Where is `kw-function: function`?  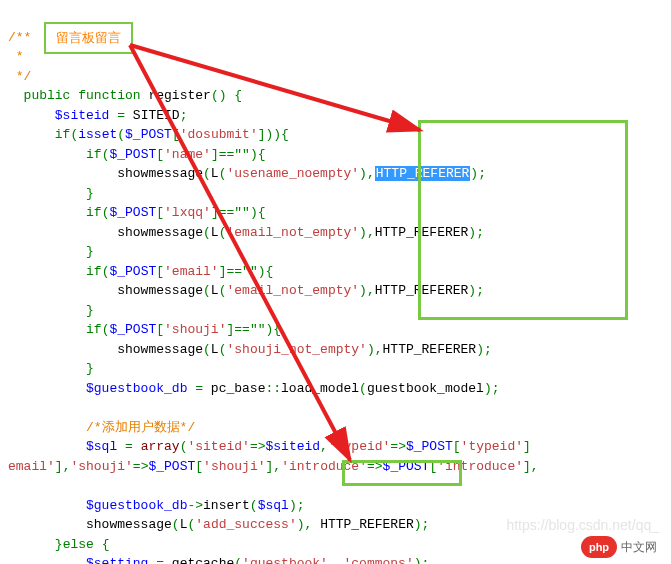 kw-function: function is located at coordinates (109, 96).